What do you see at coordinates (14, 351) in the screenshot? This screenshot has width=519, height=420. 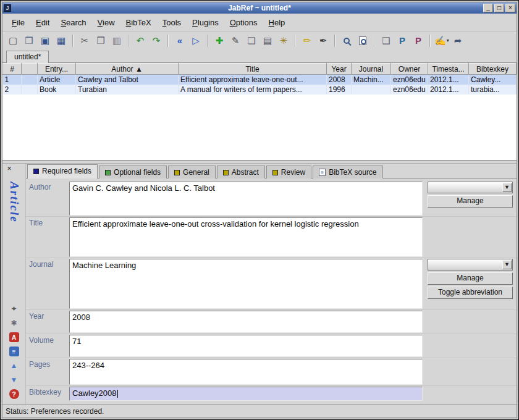 I see `doc-icon: ≡` at bounding box center [14, 351].